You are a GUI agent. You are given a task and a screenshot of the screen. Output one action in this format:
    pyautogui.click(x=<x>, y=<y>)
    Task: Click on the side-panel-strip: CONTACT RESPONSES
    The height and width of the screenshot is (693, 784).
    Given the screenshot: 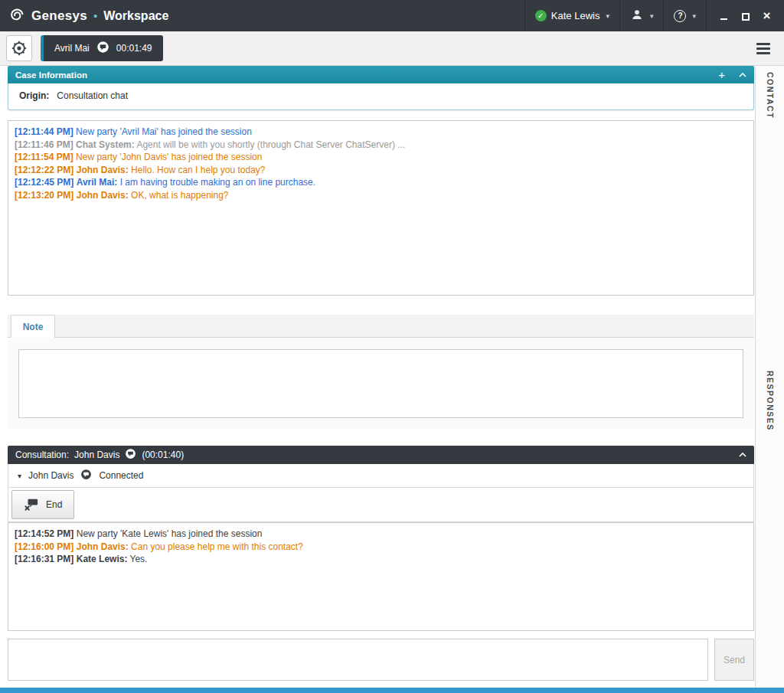 What is the action you would take?
    pyautogui.click(x=769, y=377)
    